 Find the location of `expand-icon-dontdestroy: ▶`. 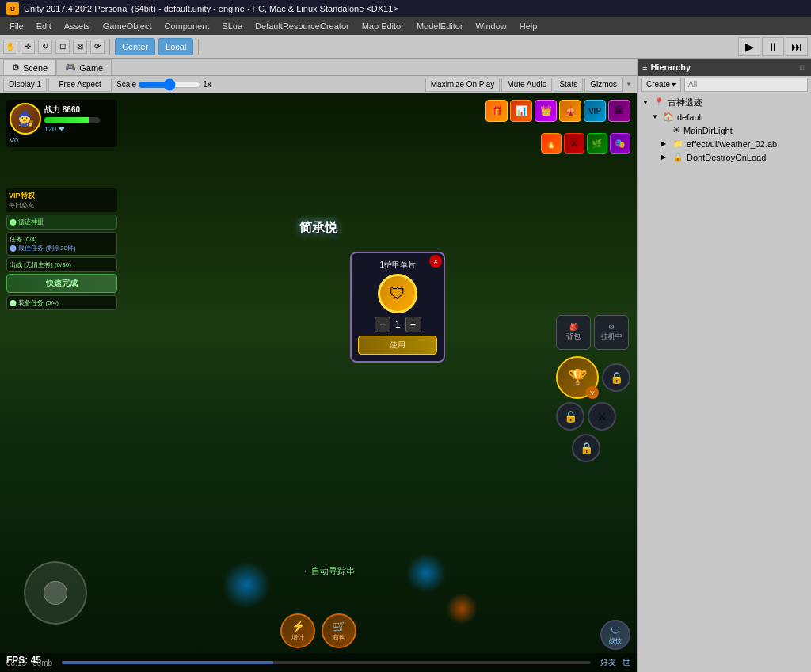

expand-icon-dontdestroy: ▶ is located at coordinates (665, 157).